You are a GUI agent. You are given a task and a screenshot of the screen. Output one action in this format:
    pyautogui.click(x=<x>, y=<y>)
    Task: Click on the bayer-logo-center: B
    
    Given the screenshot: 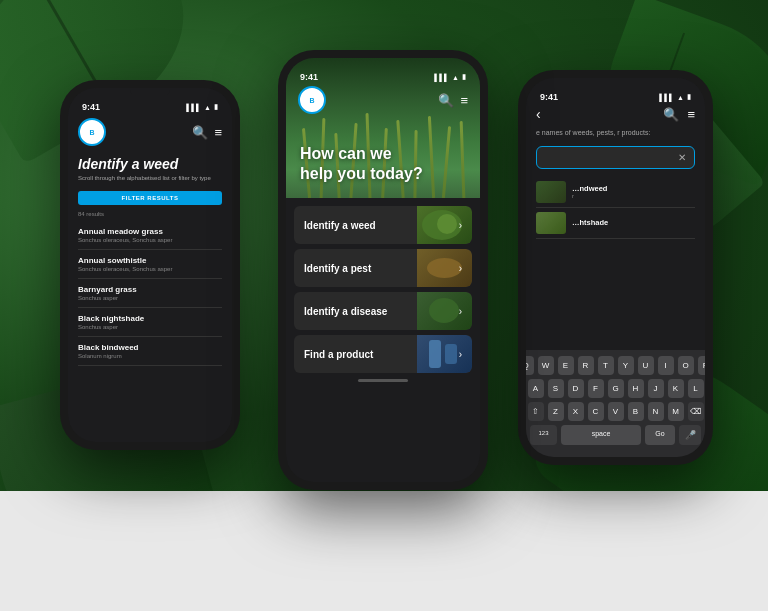 What is the action you would take?
    pyautogui.click(x=312, y=100)
    